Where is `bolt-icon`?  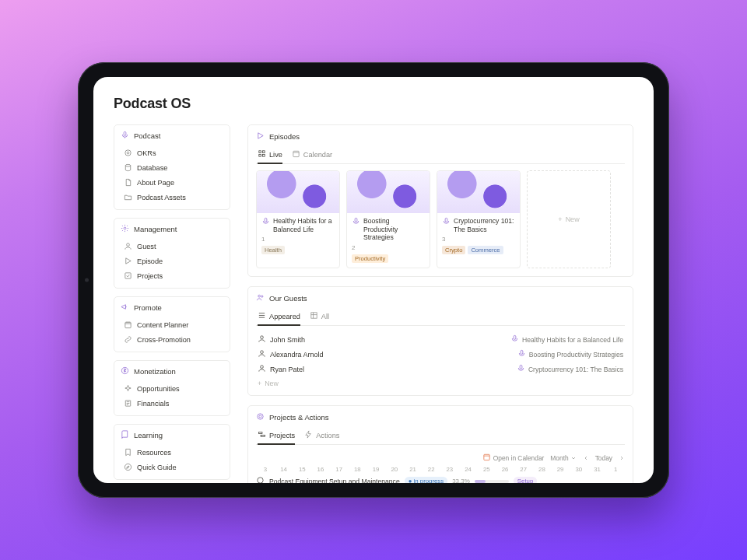
bolt-icon is located at coordinates (308, 436).